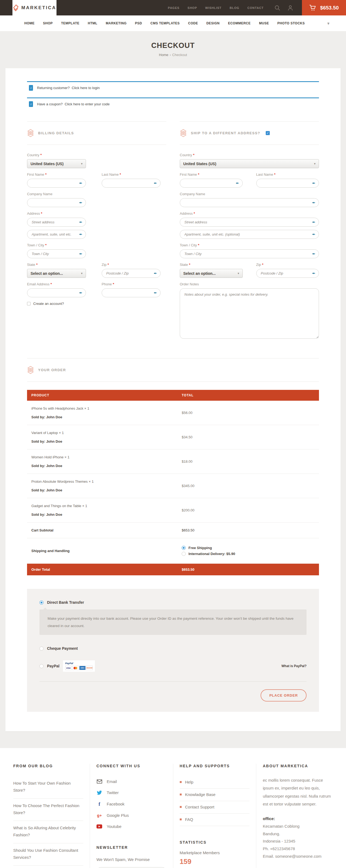  What do you see at coordinates (173, 648) in the screenshot?
I see `payment-cheque: Cheque Payment` at bounding box center [173, 648].